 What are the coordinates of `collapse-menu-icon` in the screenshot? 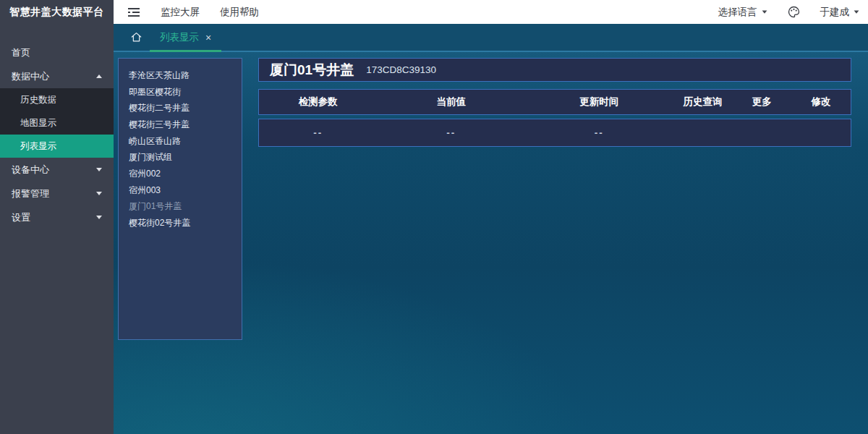 It's located at (134, 12).